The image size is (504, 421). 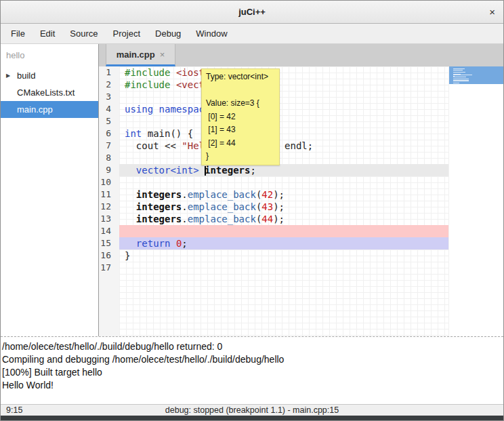 What do you see at coordinates (49, 110) in the screenshot?
I see `sidebar-item-main-cpp: main.cpp` at bounding box center [49, 110].